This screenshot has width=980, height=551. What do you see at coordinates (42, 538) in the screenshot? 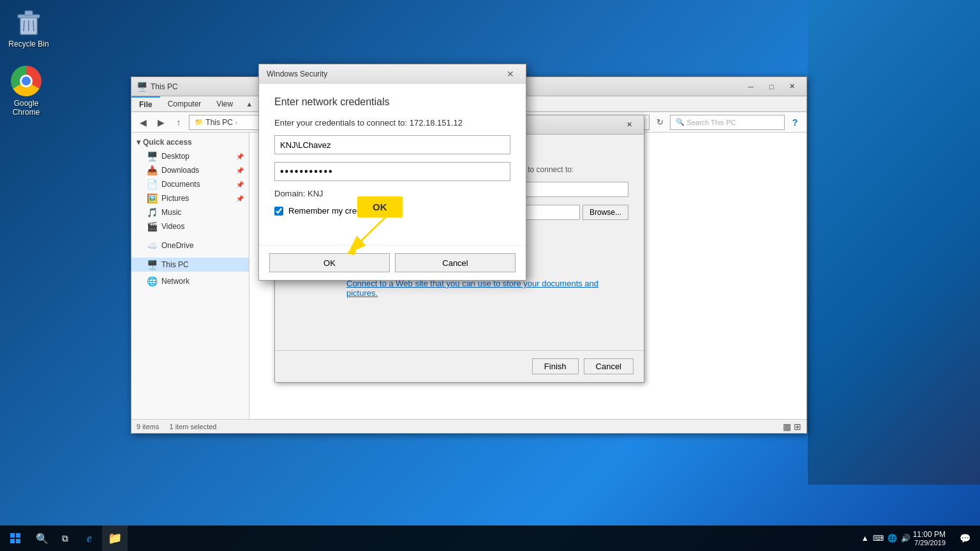
I see `taskbar-search-button: 🔍` at bounding box center [42, 538].